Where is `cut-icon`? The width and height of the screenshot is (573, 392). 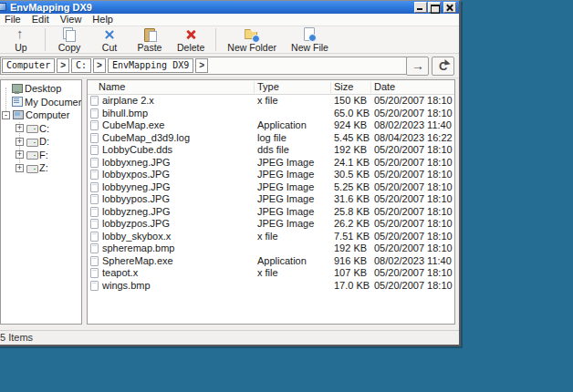
cut-icon is located at coordinates (109, 35).